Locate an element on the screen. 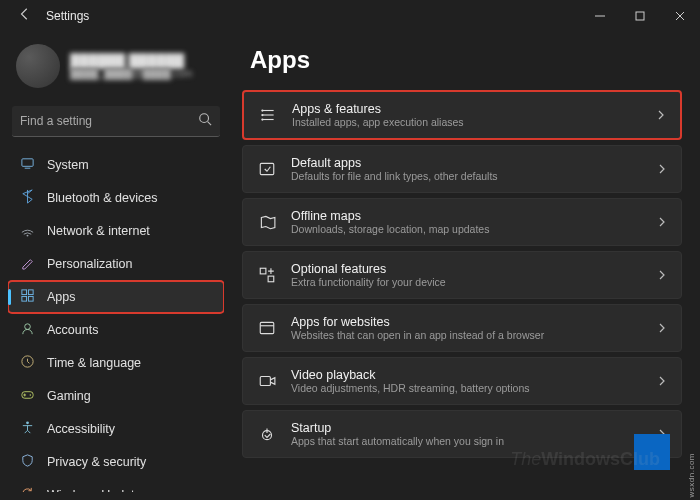 Image resolution: width=700 pixels, height=500 pixels. sidebar-item-label: Gaming is located at coordinates (69, 396).